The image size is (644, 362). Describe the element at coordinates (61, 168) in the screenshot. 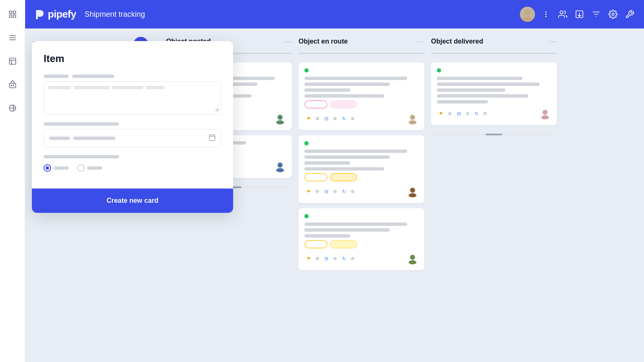

I see `radio-option-1-label` at that location.